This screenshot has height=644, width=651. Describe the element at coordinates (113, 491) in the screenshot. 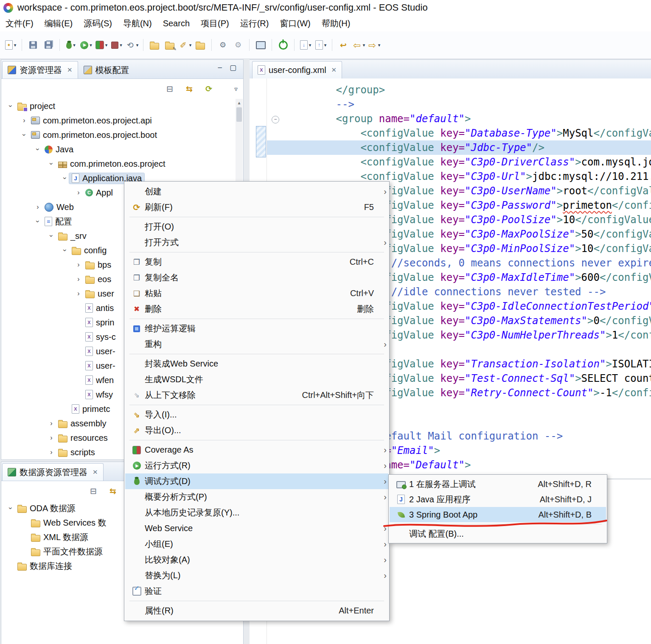

I see `ds-link-with-editor-button` at that location.